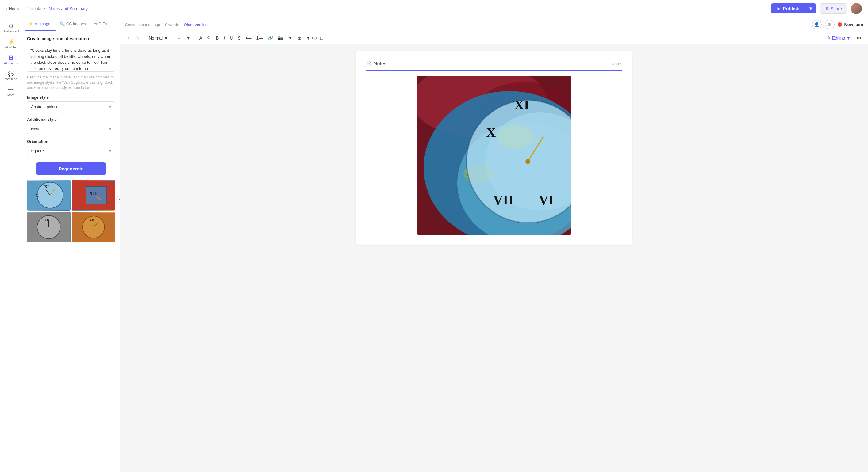  I want to click on description-textarea, so click(71, 58).